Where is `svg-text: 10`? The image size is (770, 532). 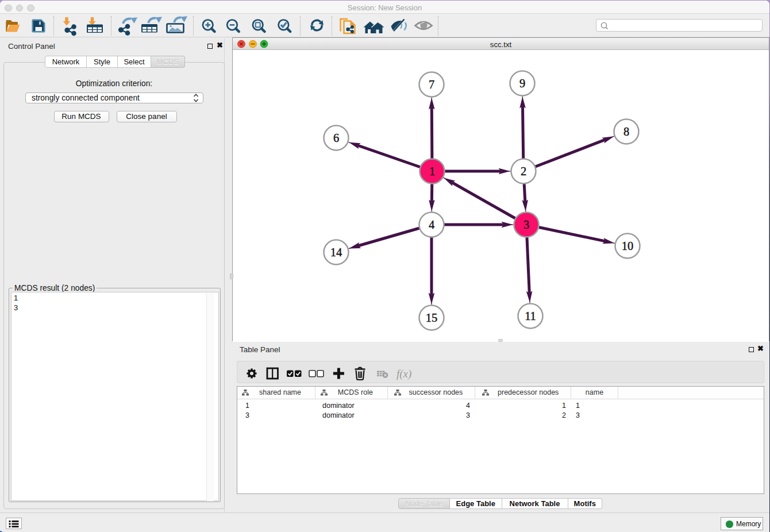
svg-text: 10 is located at coordinates (627, 246).